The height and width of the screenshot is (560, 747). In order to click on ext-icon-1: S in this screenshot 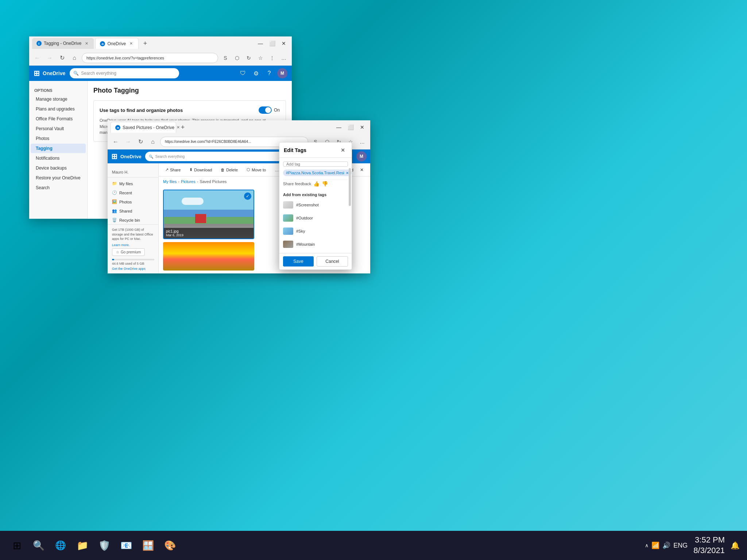, I will do `click(225, 58)`.